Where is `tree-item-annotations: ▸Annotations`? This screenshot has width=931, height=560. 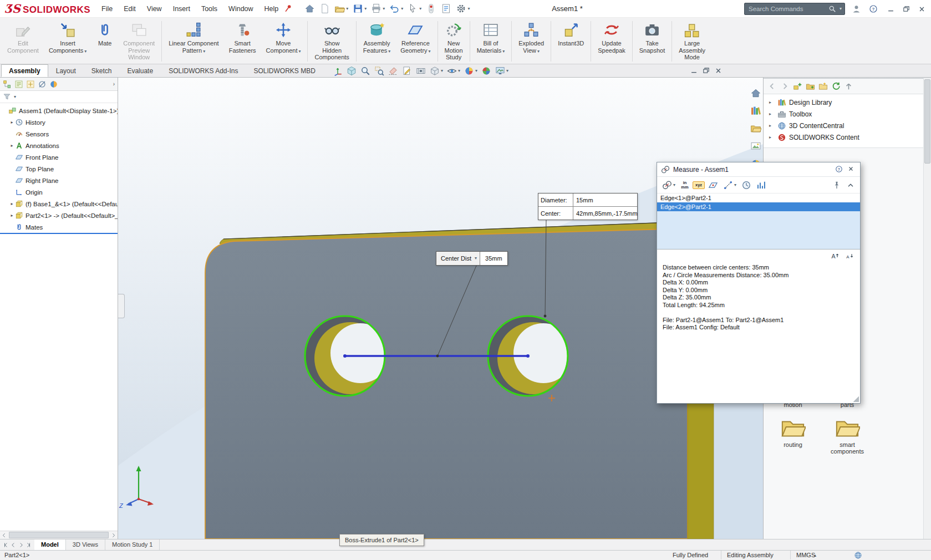
tree-item-annotations: ▸Annotations is located at coordinates (59, 145).